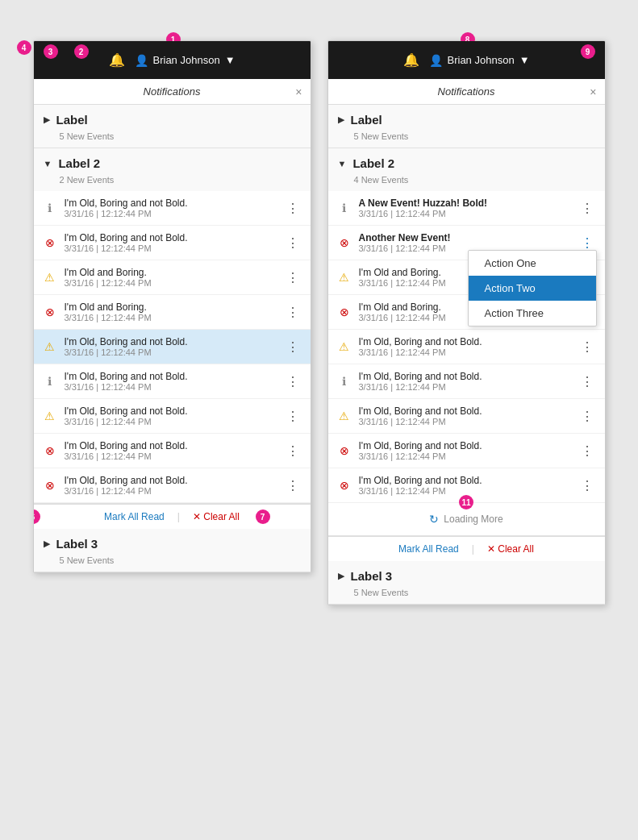 This screenshot has width=638, height=840. I want to click on left-label1-header: ▶ Label, so click(173, 118).